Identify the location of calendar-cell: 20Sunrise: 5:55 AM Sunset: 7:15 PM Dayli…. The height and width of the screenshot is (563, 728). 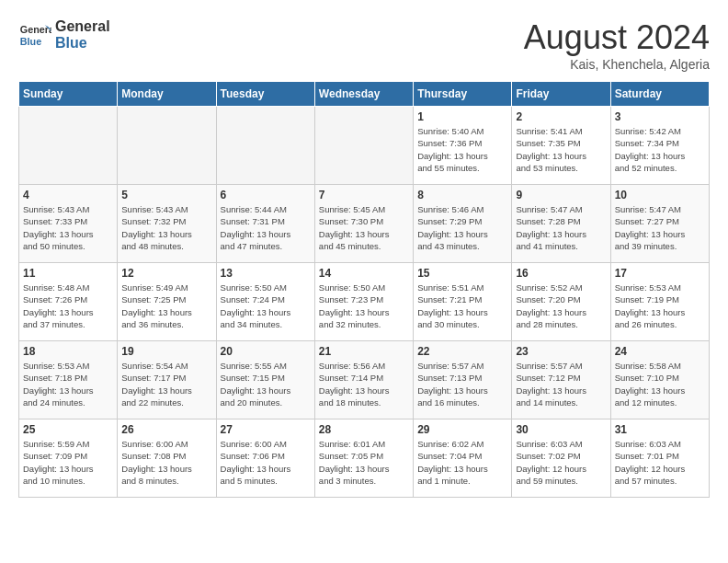
(265, 381).